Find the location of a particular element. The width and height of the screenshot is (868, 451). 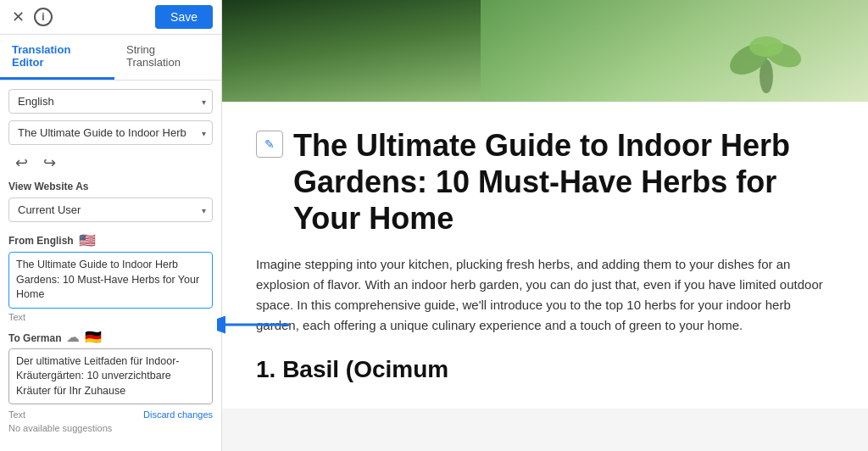

tab-string-translation: String Translation is located at coordinates (168, 58).